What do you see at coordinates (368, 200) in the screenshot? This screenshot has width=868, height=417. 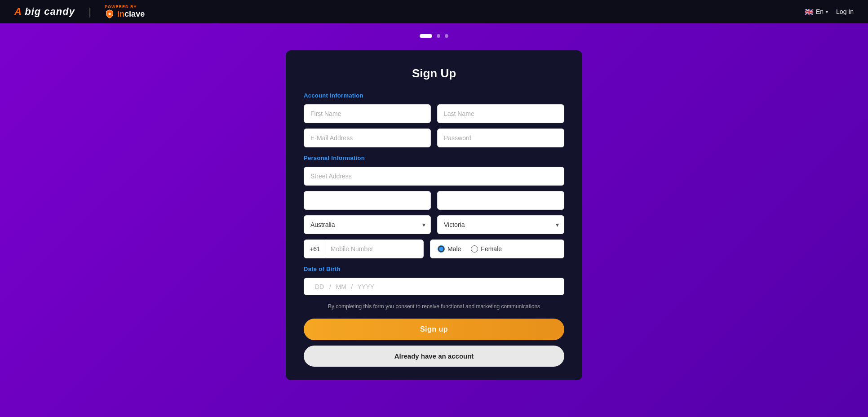 I see `city-input: Melbourne` at bounding box center [368, 200].